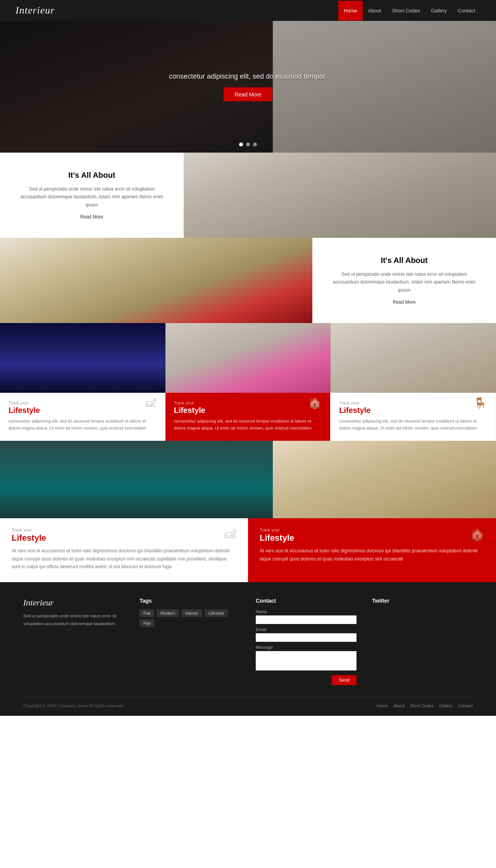  I want to click on hero-dots, so click(248, 144).